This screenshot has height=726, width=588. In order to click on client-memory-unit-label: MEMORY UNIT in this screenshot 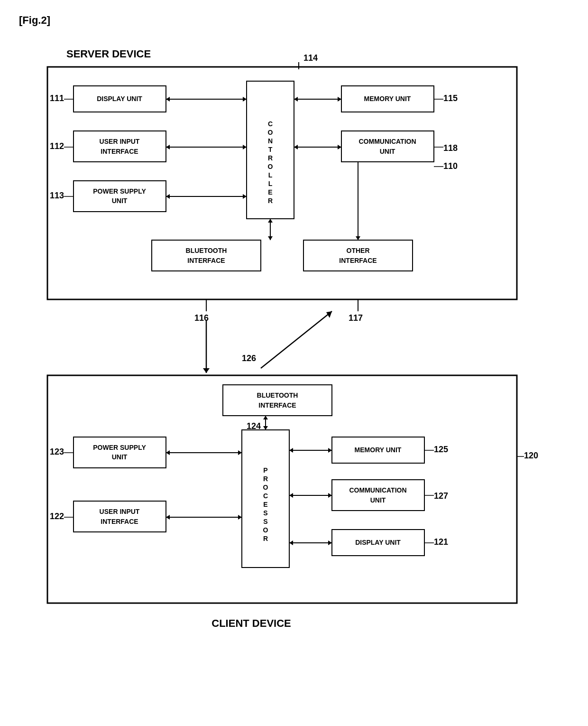, I will do `click(378, 450)`.